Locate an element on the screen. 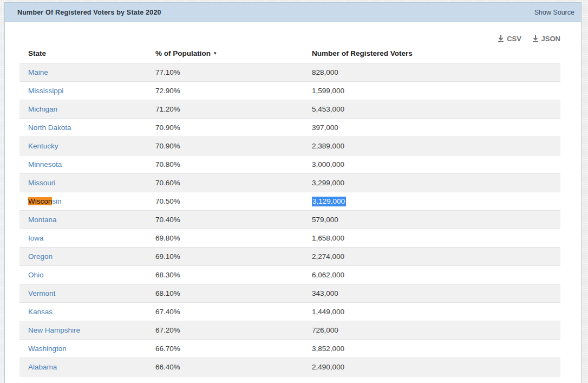 Image resolution: width=588 pixels, height=383 pixels. state-cell: Minnesota is located at coordinates (83, 164).